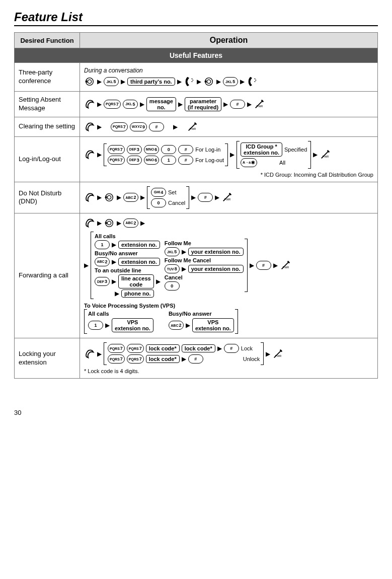 The height and width of the screenshot is (579, 392). What do you see at coordinates (296, 150) in the screenshot?
I see `label-specified: Specified` at bounding box center [296, 150].